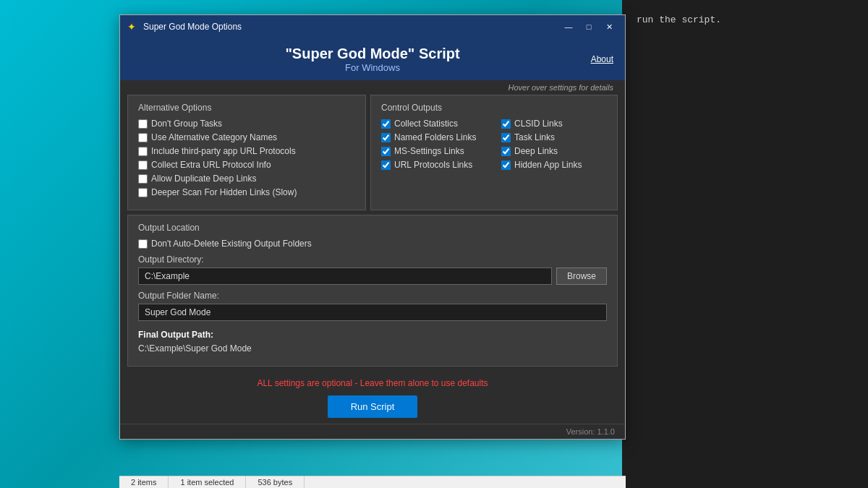  Describe the element at coordinates (373, 244) in the screenshot. I see `dont-autodelete-row: Don't Auto-Delete Existing Output Folder…` at that location.